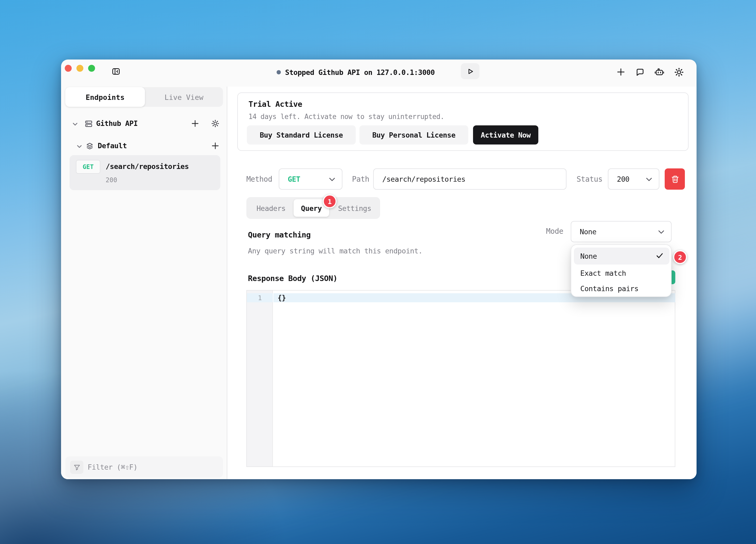 This screenshot has height=544, width=756. Describe the element at coordinates (659, 72) in the screenshot. I see `assistant-button` at that location.